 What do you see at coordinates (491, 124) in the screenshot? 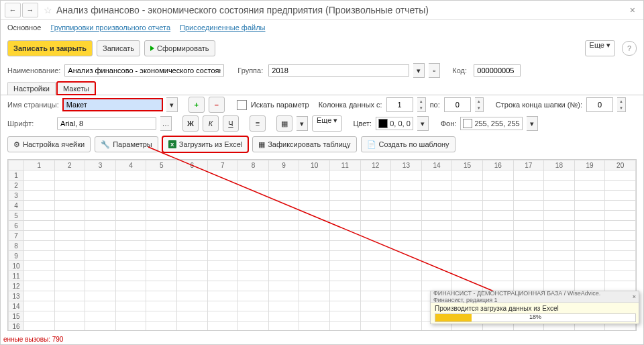
I see `bg-color-picker: 255, 255, 255` at bounding box center [491, 124].